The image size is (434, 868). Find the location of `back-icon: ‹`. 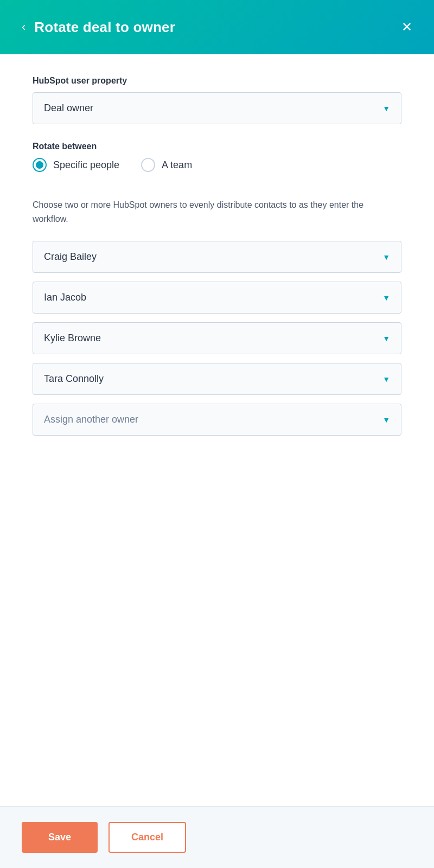

back-icon: ‹ is located at coordinates (24, 27).